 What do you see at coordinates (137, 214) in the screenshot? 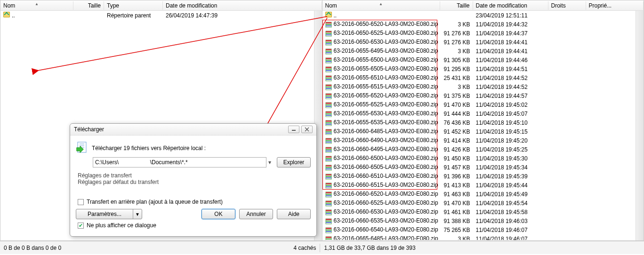
I see `chevron-down-icon: ▼` at bounding box center [137, 214].